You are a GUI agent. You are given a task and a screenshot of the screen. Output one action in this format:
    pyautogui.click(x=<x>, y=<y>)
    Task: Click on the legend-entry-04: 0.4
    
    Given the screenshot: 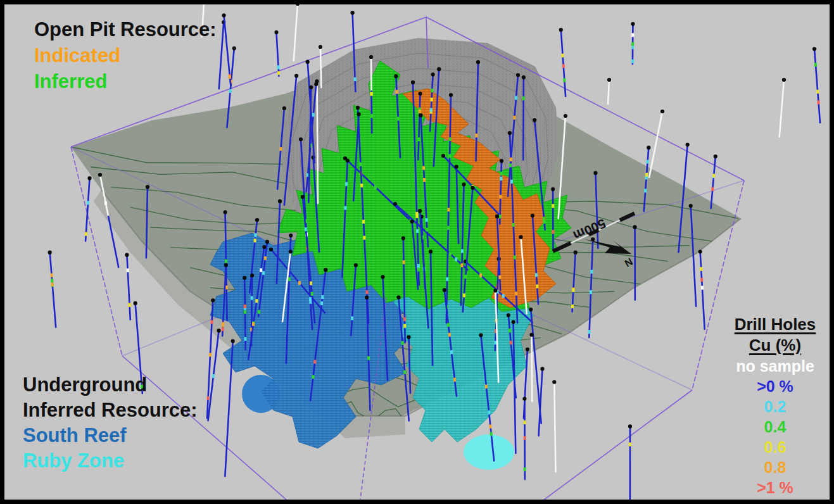 What is the action you would take?
    pyautogui.click(x=775, y=427)
    